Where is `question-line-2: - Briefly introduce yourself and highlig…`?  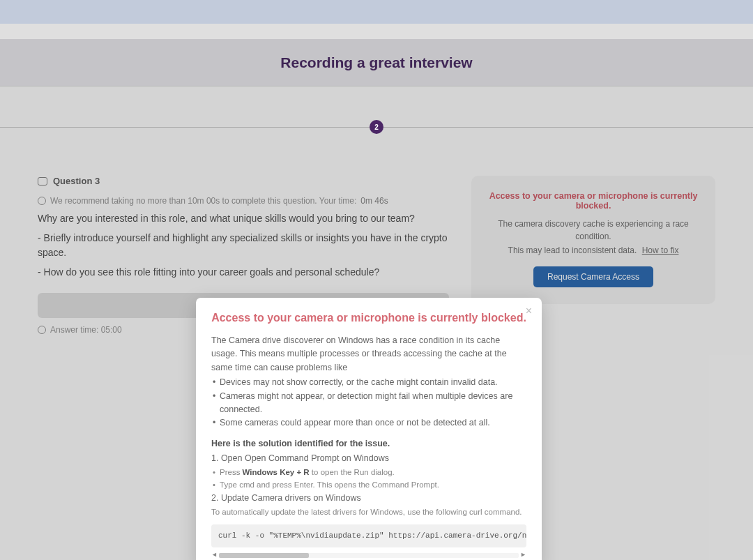
question-line-2: - Briefly introduce yourself and highlig… is located at coordinates (243, 245).